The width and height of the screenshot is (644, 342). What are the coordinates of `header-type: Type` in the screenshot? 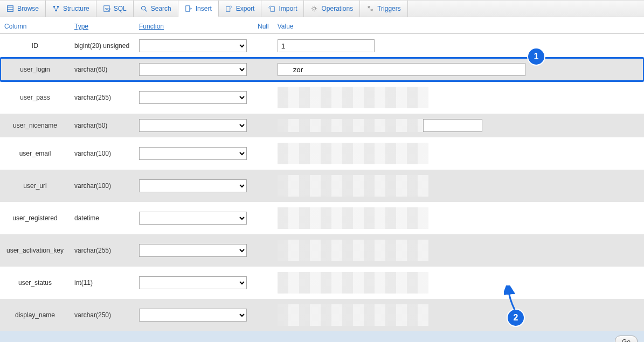 It's located at (102, 27).